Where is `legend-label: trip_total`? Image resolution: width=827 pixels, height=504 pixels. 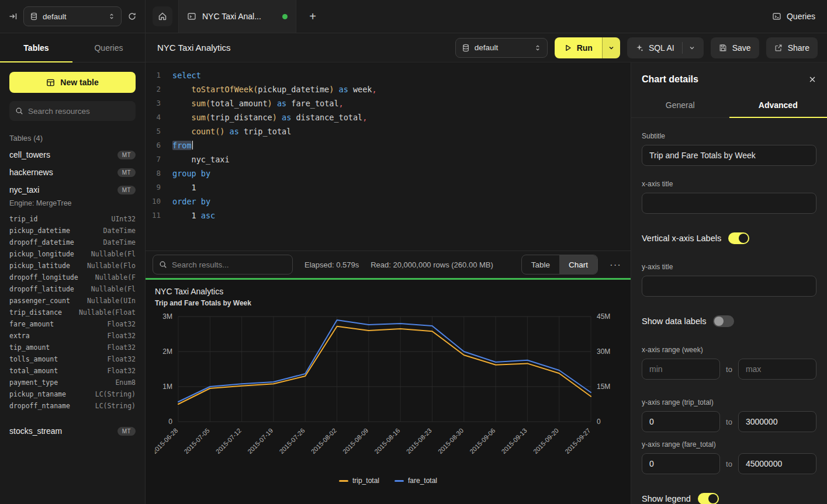
legend-label: trip_total is located at coordinates (366, 481).